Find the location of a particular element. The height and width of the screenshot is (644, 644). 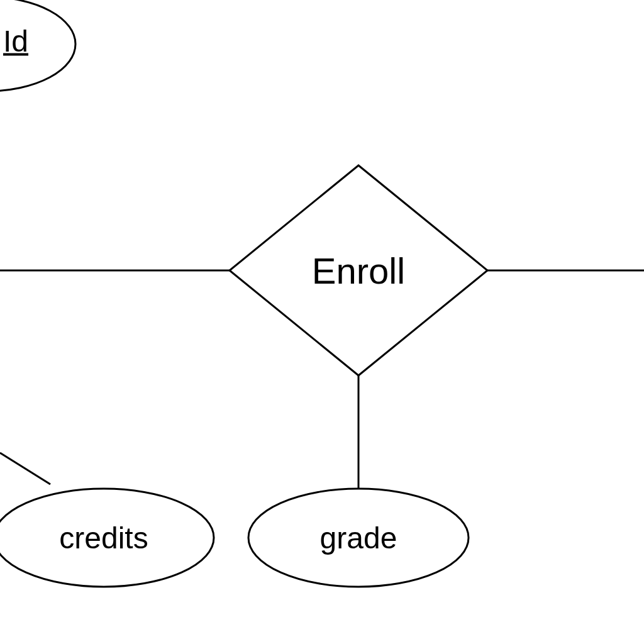

attribute-credits-label: credits is located at coordinates (103, 538).